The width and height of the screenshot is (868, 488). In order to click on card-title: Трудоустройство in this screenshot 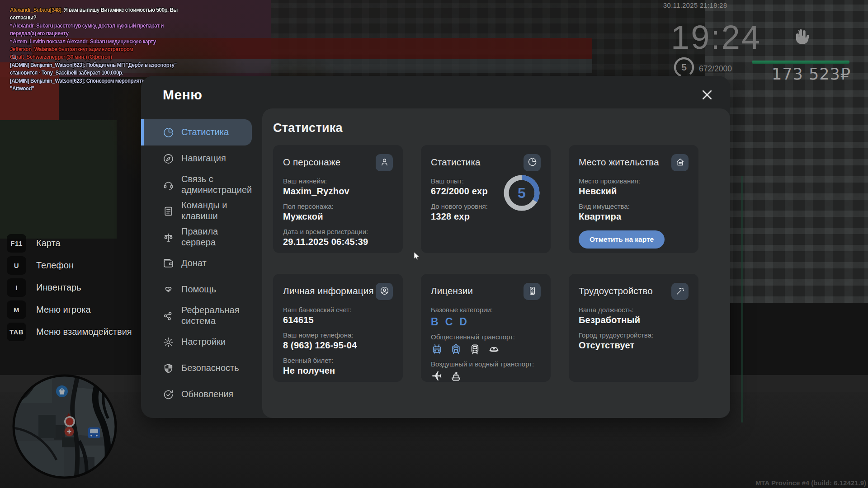, I will do `click(616, 290)`.